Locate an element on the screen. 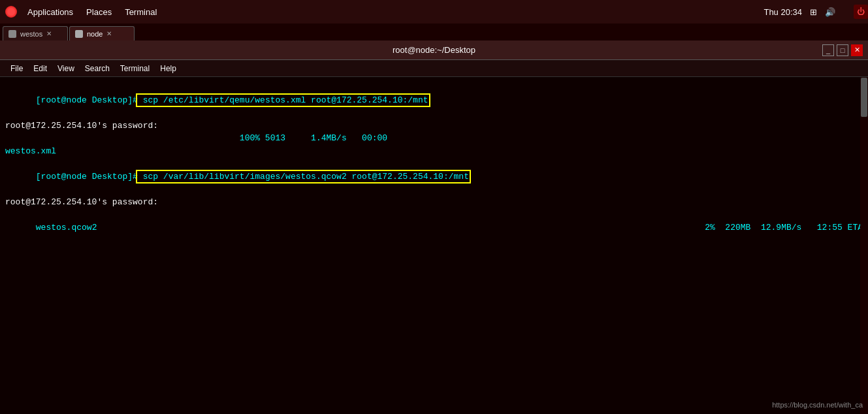  terminal-menu: Terminal is located at coordinates (141, 12).